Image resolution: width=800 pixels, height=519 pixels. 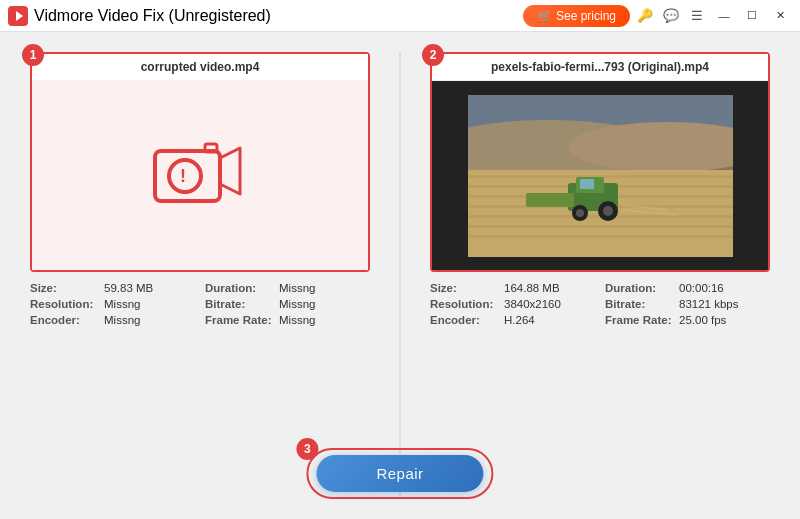 What do you see at coordinates (200, 304) in the screenshot?
I see `left-meta-section: Size: 59.83 MB Duration: Missng Resoluti…` at bounding box center [200, 304].